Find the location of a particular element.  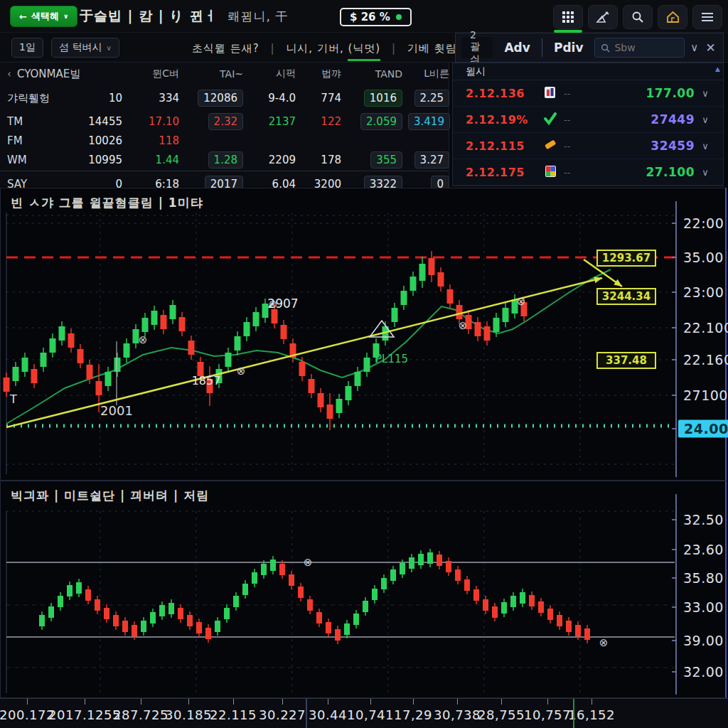

table-cell: 3.419 is located at coordinates (432, 122).